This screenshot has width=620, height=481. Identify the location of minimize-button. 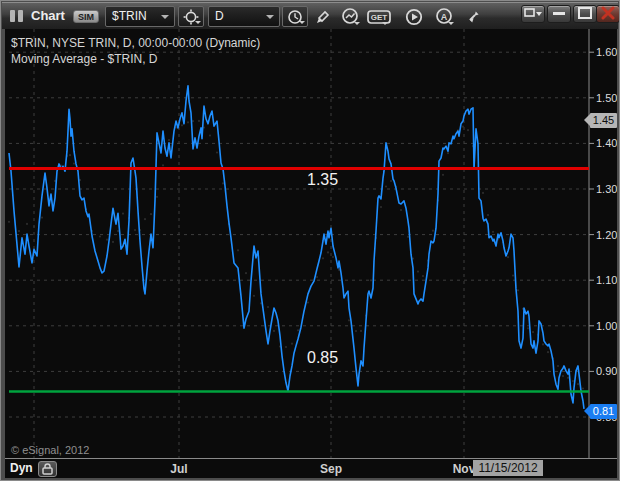
(559, 14).